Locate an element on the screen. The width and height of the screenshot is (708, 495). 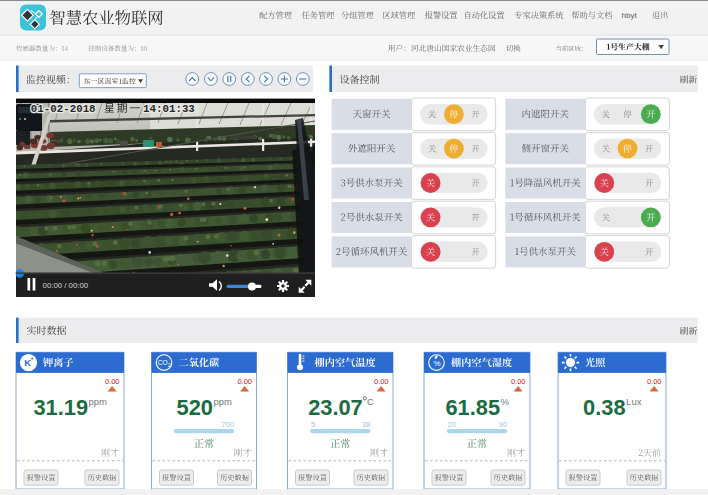
svg-text: Lux is located at coordinates (634, 402).